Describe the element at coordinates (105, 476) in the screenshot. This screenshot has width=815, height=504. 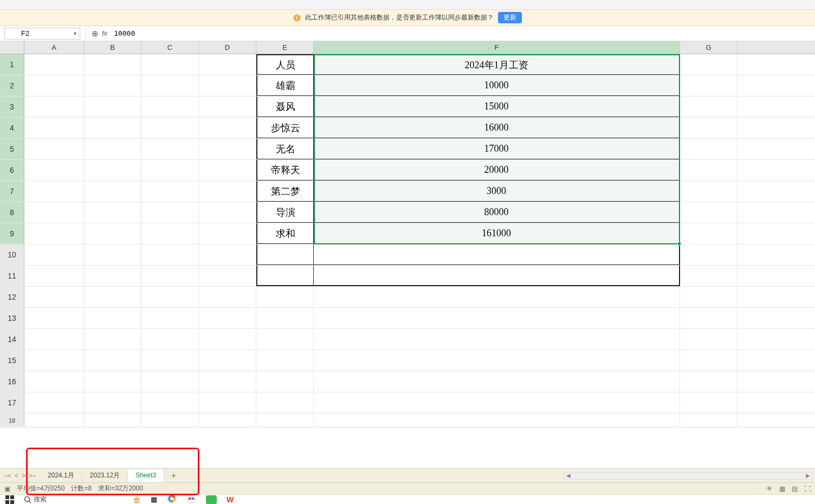
I see `sheet-tab: 2023.12月` at that location.